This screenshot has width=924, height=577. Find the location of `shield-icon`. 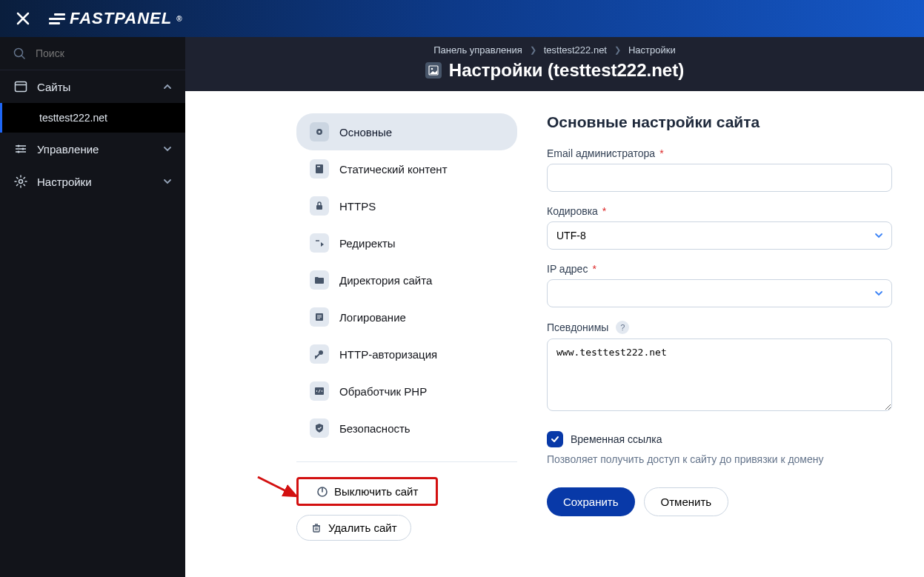

shield-icon is located at coordinates (319, 428).